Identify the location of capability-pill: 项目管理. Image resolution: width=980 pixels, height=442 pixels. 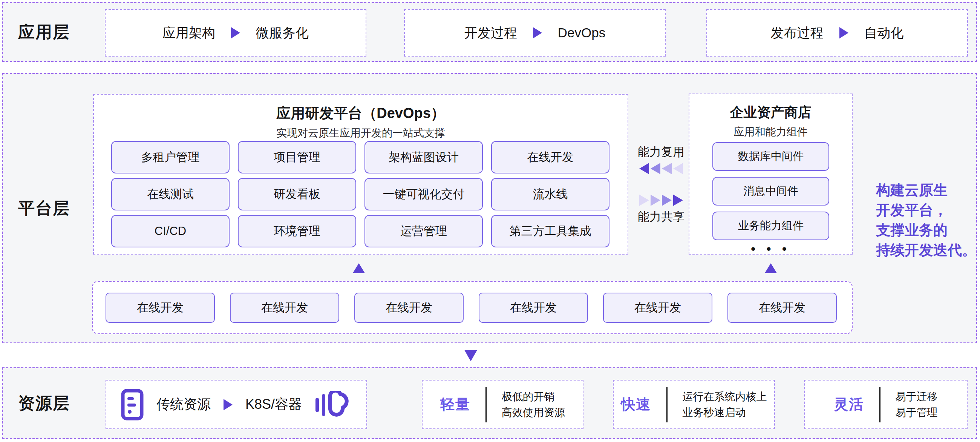
(297, 157).